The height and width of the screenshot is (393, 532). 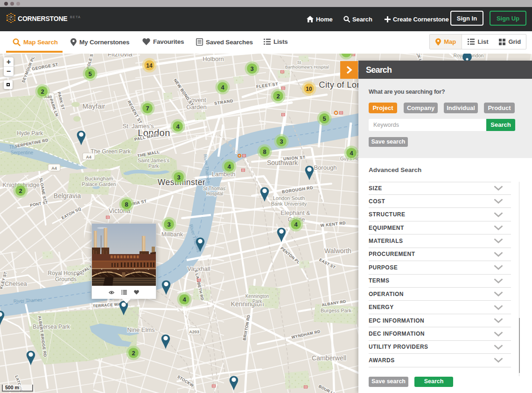 I want to click on svg-text: The, so click(x=13, y=147).